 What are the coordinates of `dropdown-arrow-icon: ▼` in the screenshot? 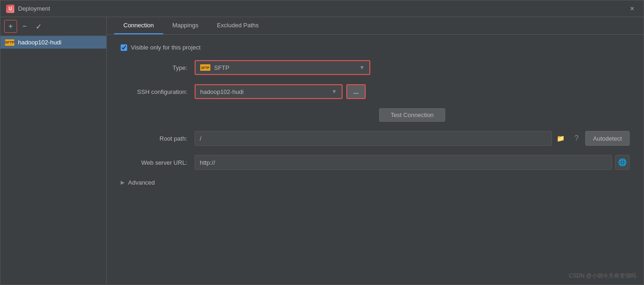 It's located at (362, 68).